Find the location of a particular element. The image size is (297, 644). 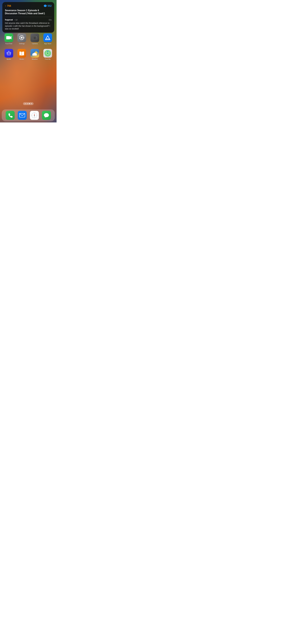

books-icon is located at coordinates (22, 53).